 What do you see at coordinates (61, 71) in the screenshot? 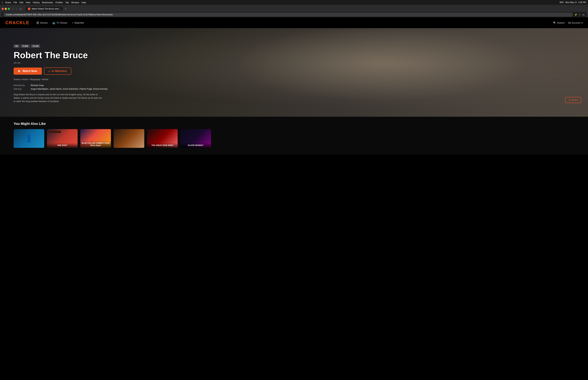
I see `hero-action-buttons: Watch Now In Watchlist` at bounding box center [61, 71].